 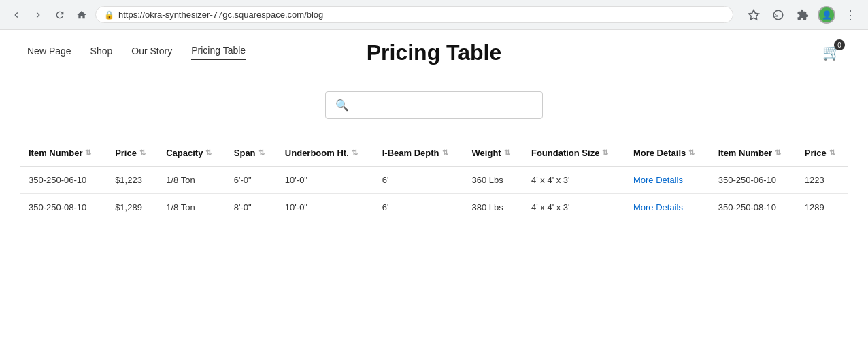 What do you see at coordinates (822, 180) in the screenshot?
I see `cell-price-2: 1223` at bounding box center [822, 180].